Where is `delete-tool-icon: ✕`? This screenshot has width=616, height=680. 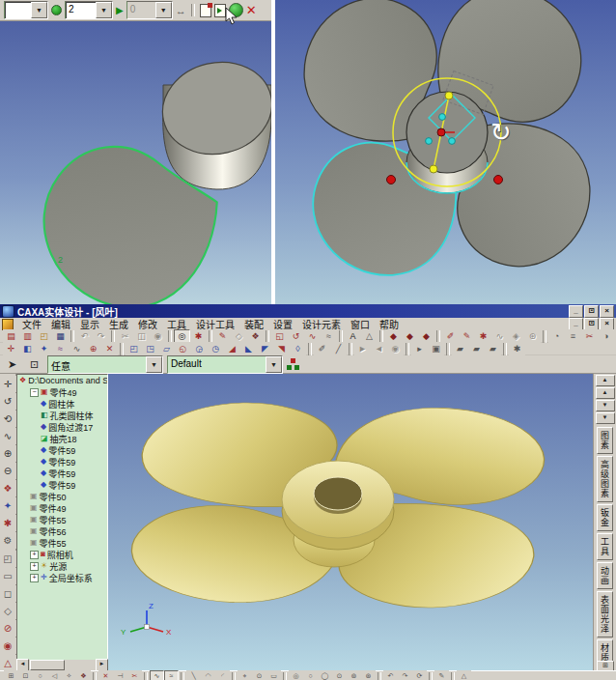
delete-tool-icon: ✕ is located at coordinates (110, 349).